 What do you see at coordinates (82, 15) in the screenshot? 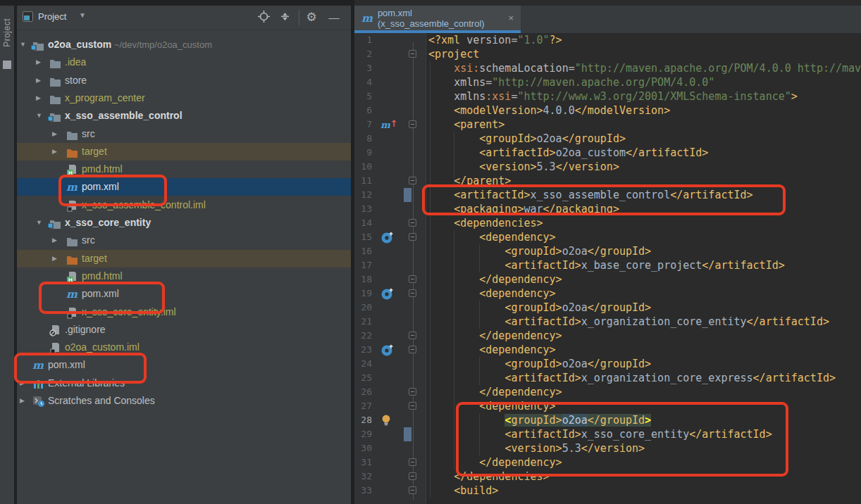
I see `chevron-down-icon: ▼` at bounding box center [82, 15].